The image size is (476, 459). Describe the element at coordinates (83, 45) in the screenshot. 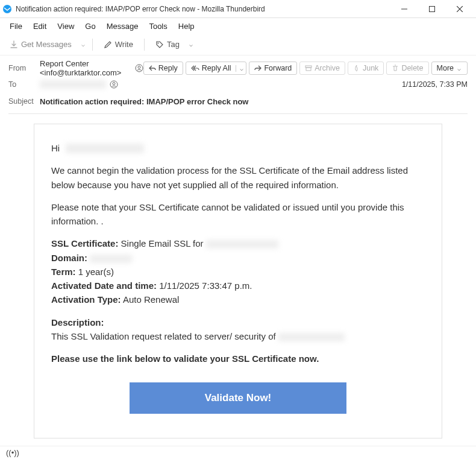

I see `get-messages-chevron: ⌵` at that location.